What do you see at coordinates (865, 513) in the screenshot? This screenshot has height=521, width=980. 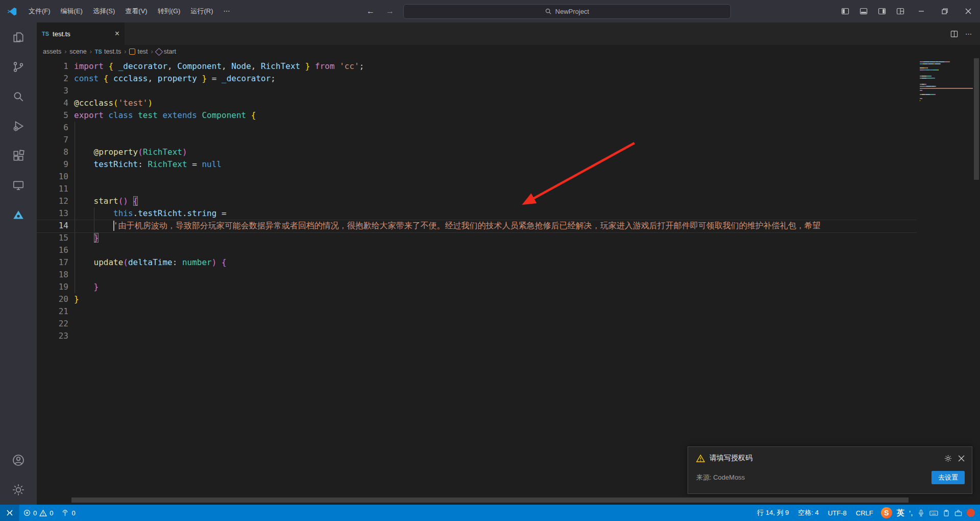 I see `eol-setting: CRLF` at bounding box center [865, 513].